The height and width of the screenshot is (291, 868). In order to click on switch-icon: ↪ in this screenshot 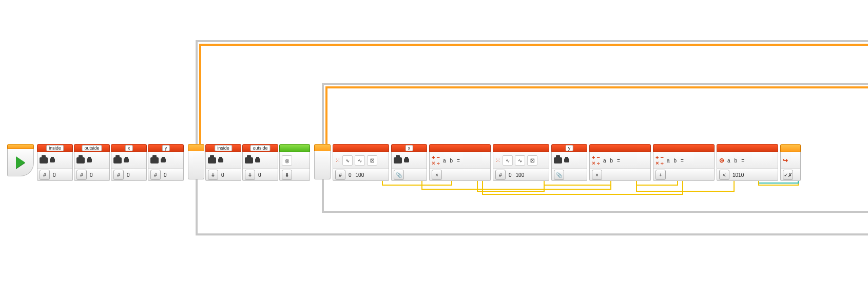, I will do `click(785, 160)`.